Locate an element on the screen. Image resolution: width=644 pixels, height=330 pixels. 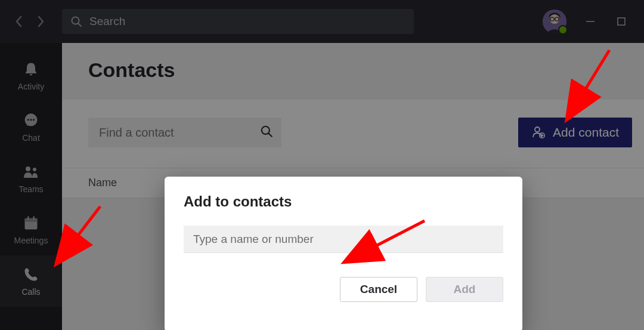
add-button: Add is located at coordinates (465, 289).